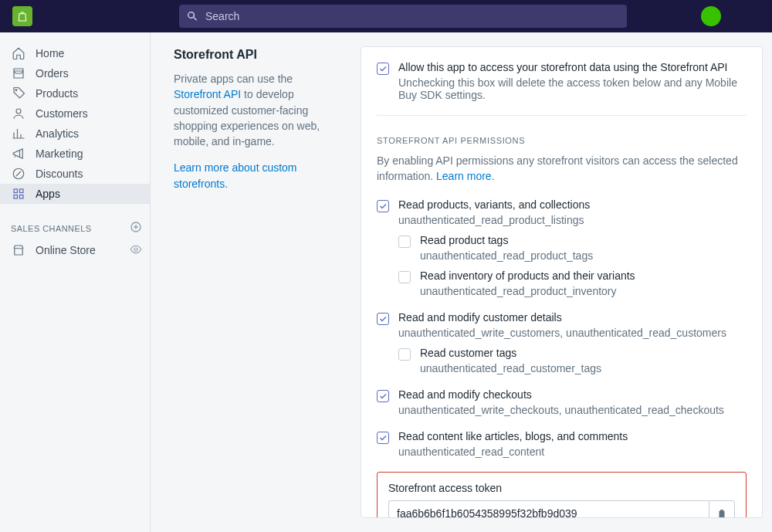 The image size is (772, 532). What do you see at coordinates (562, 141) in the screenshot?
I see `permissions-header: STOREFRONT API PERMISSIONS` at bounding box center [562, 141].